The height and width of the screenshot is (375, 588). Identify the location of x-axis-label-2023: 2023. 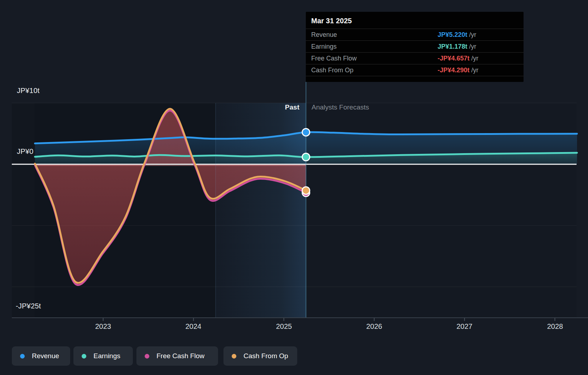
(103, 326).